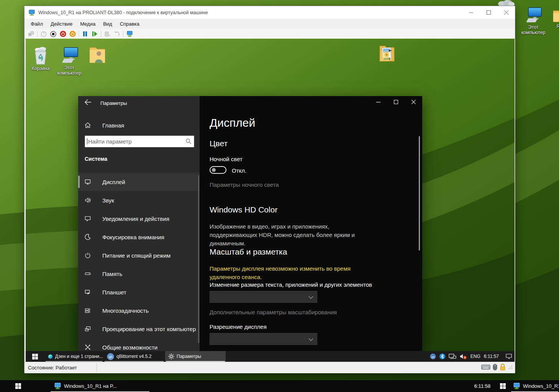  I want to click on action-center-icon, so click(509, 356).